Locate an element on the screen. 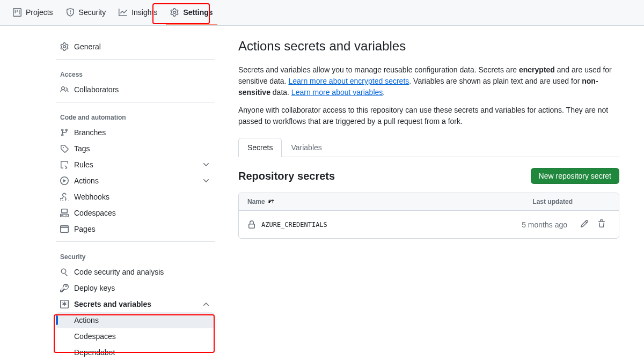 The height and width of the screenshot is (361, 644). tab-settings: Settings is located at coordinates (191, 13).